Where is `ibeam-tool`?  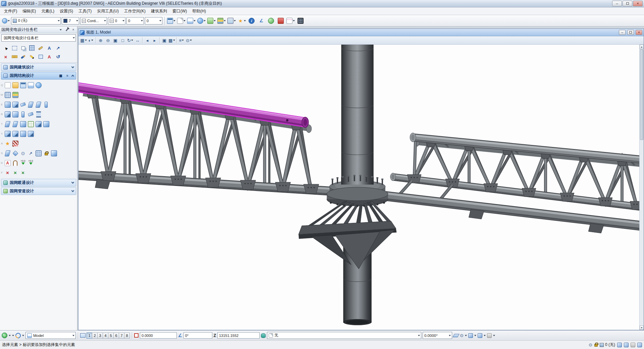
ibeam-tool is located at coordinates (38, 114).